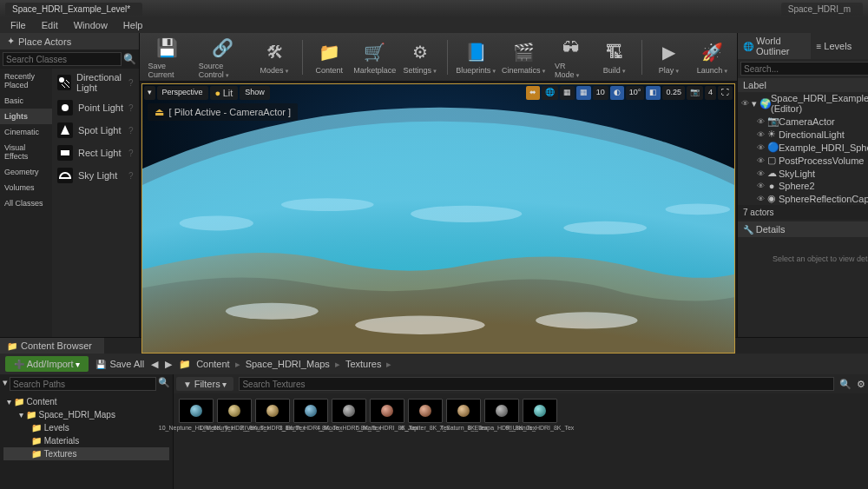 This screenshot has height=489, width=868. What do you see at coordinates (95, 83) in the screenshot?
I see `actor-directional-light: Directional Light?` at bounding box center [95, 83].